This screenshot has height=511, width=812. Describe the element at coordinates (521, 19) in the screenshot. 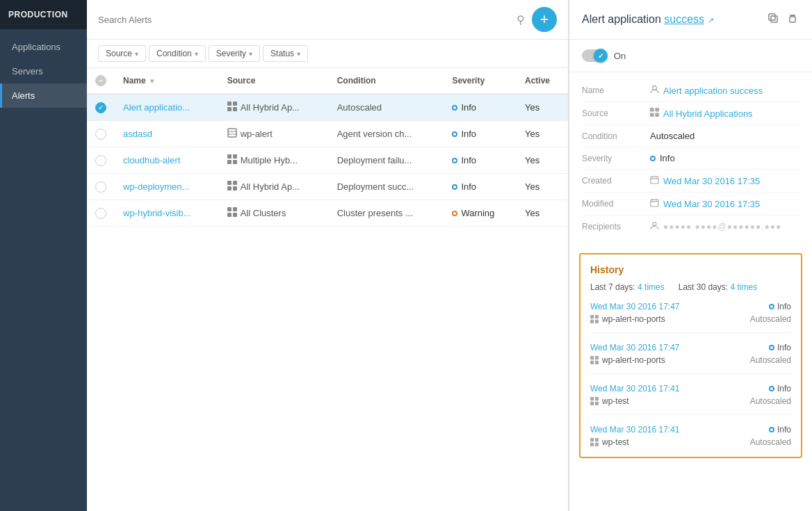

I see `search-icon: ⚲` at that location.